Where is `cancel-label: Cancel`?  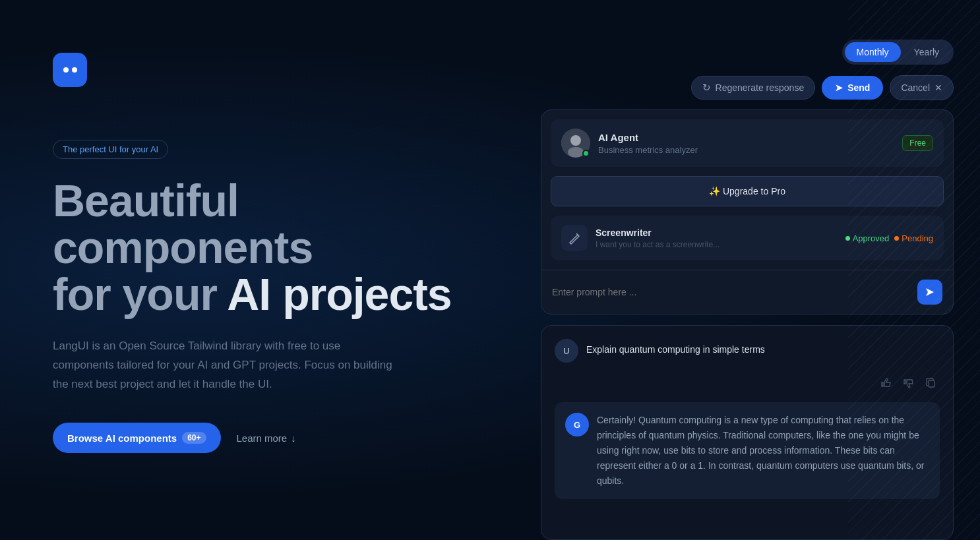 cancel-label: Cancel is located at coordinates (915, 88).